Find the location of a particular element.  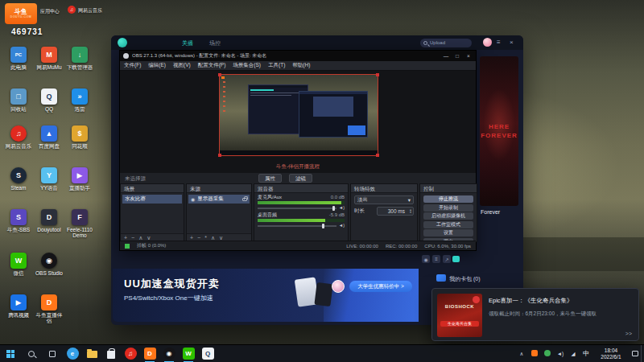

mini-taskbar is located at coordinates (299, 153).